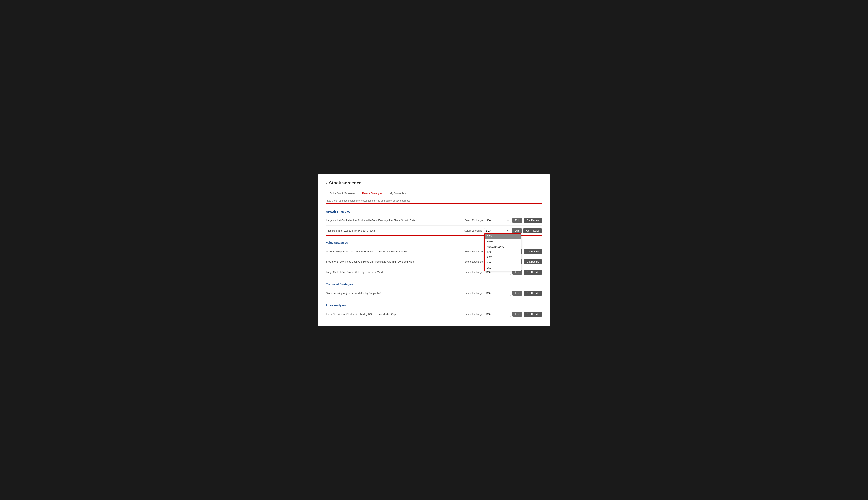  Describe the element at coordinates (533, 293) in the screenshot. I see `get-results-button-ts1: Get Results` at that location.